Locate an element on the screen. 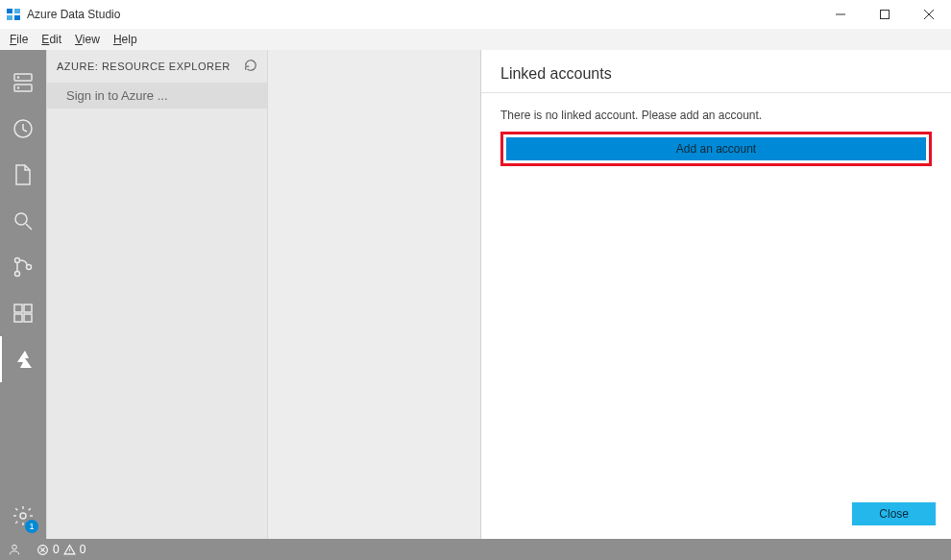 This screenshot has height=560, width=951. azure-icon is located at coordinates (23, 359).